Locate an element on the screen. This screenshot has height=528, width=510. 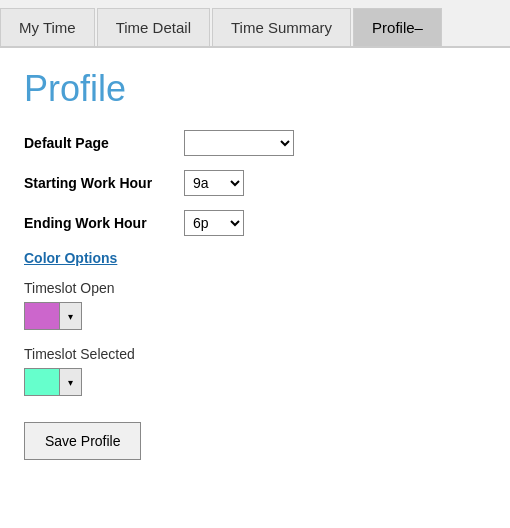
timeslot-open-dropdown-btn: ▾ is located at coordinates (71, 316).